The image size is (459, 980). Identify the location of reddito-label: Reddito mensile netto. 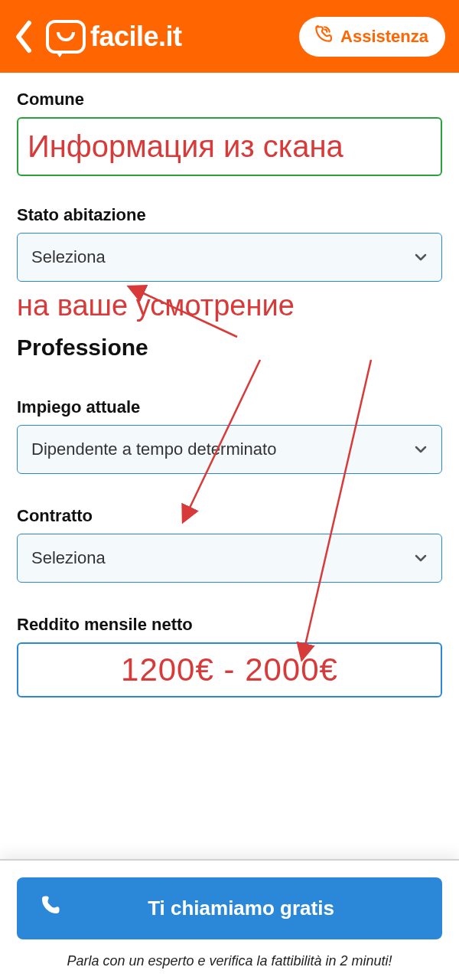
(230, 625).